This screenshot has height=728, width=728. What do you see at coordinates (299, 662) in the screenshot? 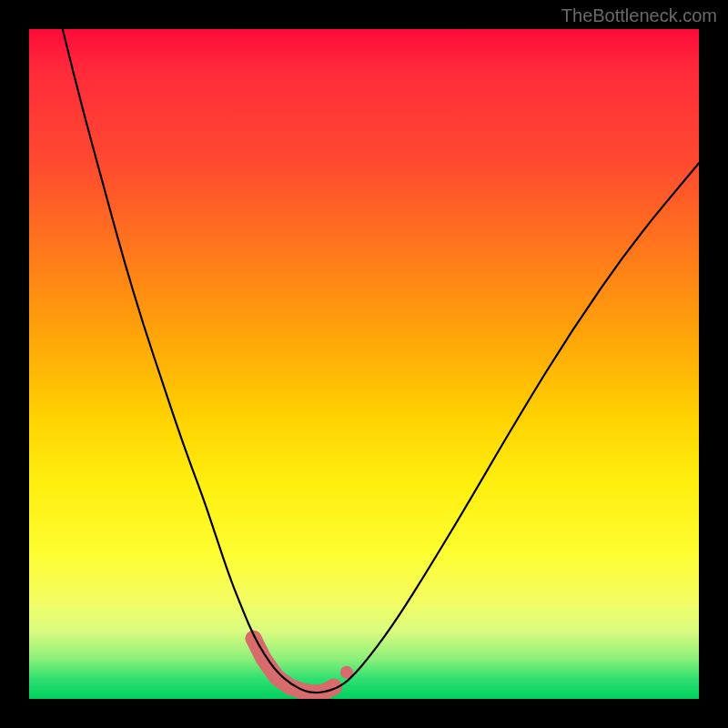
I see `minimum-band` at bounding box center [299, 662].